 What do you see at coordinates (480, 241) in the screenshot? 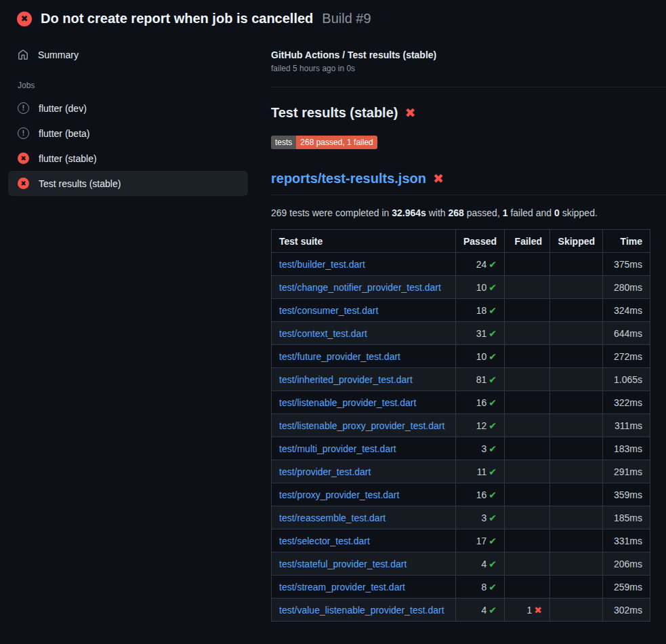
I see `column-header-passed: Passed` at bounding box center [480, 241].